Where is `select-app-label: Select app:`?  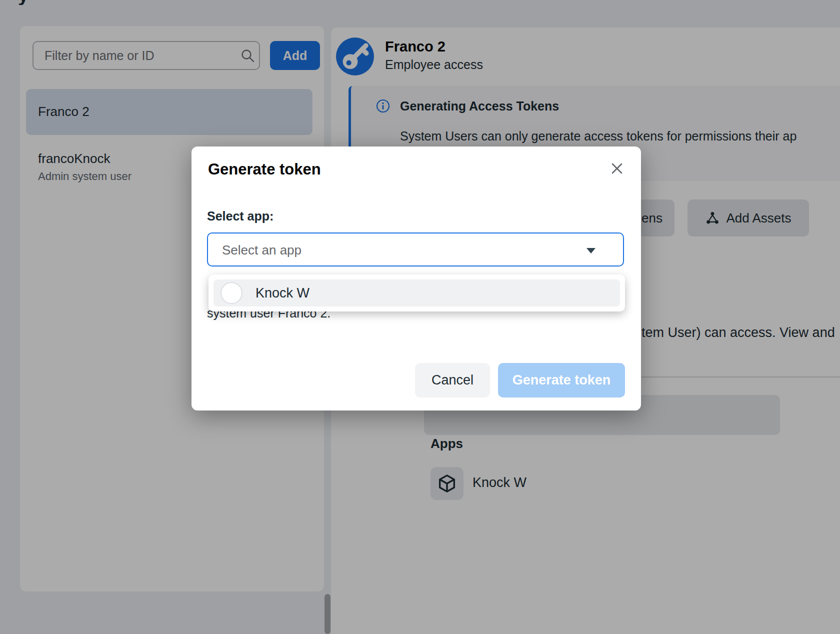
select-app-label: Select app: is located at coordinates (240, 216).